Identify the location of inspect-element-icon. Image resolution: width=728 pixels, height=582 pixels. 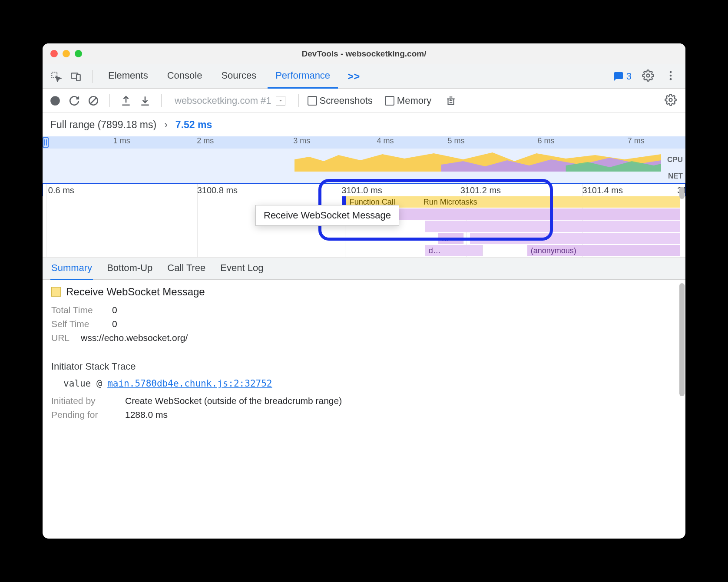
(56, 76).